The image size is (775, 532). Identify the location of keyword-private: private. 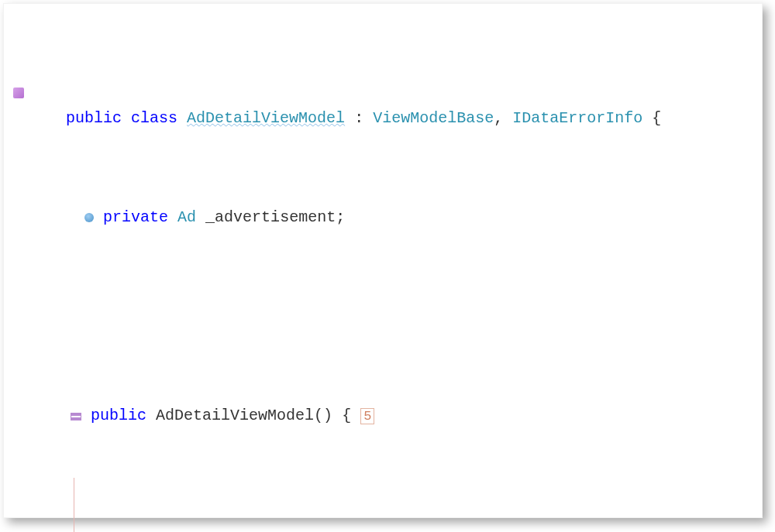
(136, 217).